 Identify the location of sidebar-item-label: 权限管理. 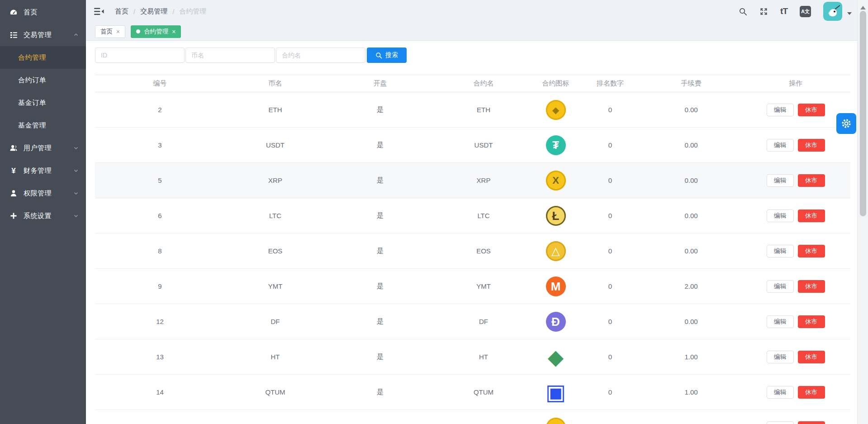
(48, 194).